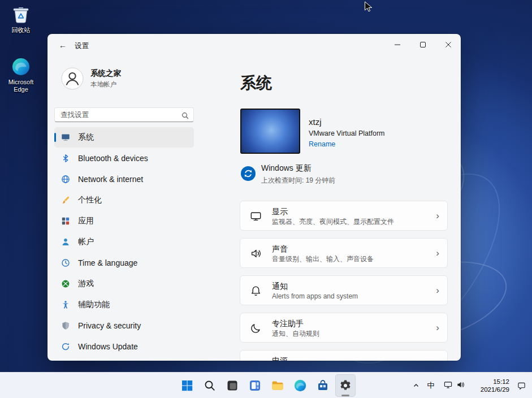 The image size is (532, 398). I want to click on sidebar-item-label: 个性化, so click(90, 200).